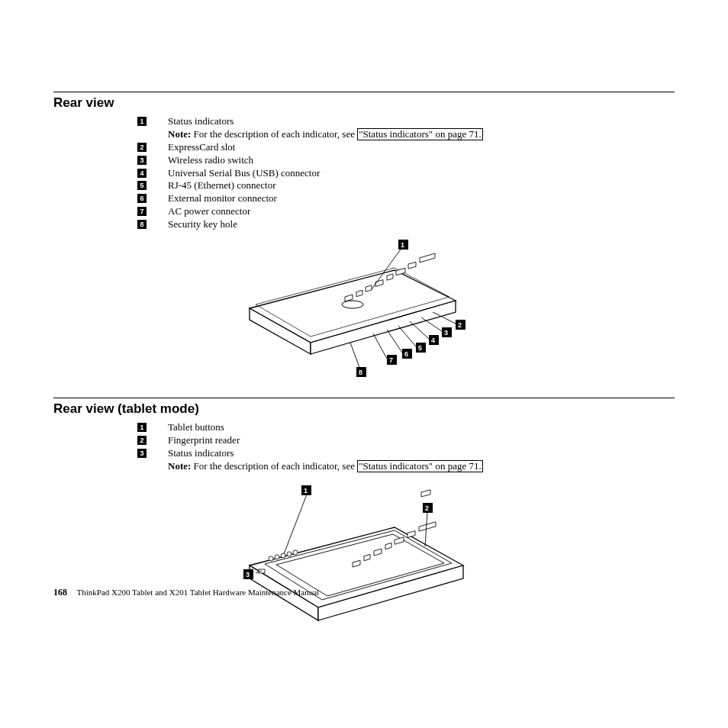  What do you see at coordinates (406, 198) in the screenshot?
I see `list-item: 6External monitor connector` at bounding box center [406, 198].